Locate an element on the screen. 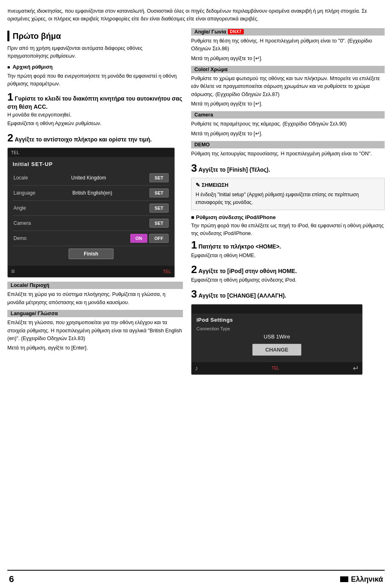 Image resolution: width=392 pixels, height=587 pixels. ipod-title-bar: iPod Settings is located at coordinates (277, 319).